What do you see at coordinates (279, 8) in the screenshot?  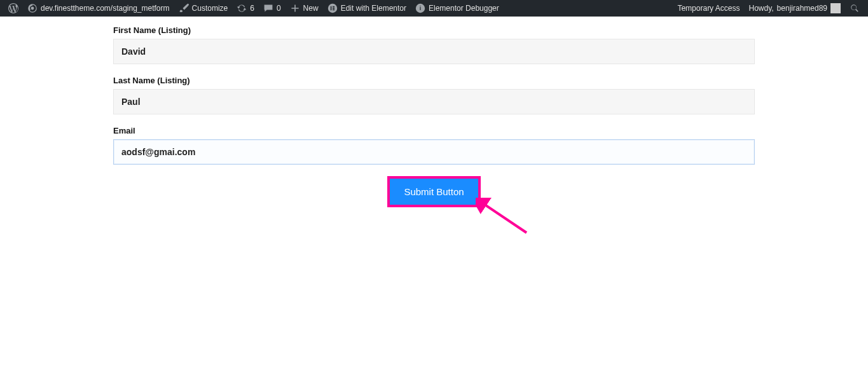 I see `comments-count: 0` at bounding box center [279, 8].